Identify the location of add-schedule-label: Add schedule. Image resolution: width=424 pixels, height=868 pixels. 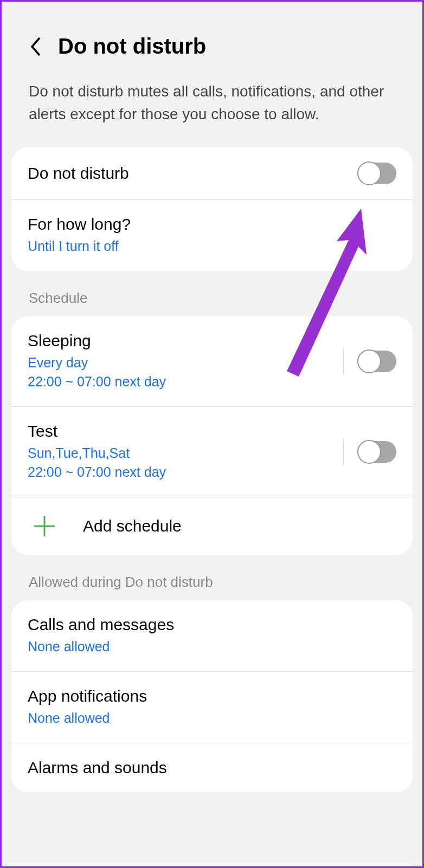
(132, 526).